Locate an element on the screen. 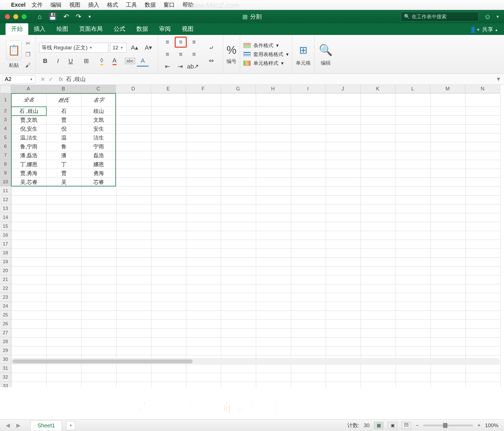 Image resolution: width=504 pixels, height=431 pixels. row-header: 3 is located at coordinates (6, 120).